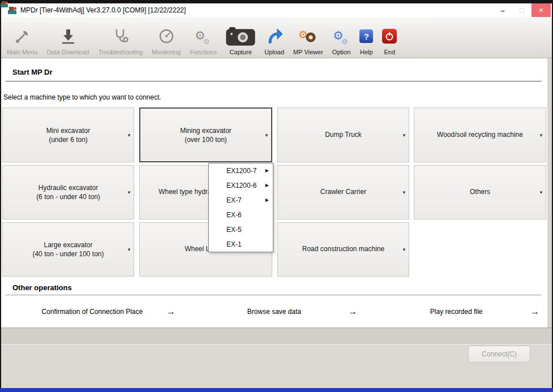 This screenshot has height=392, width=553. Describe the element at coordinates (276, 37) in the screenshot. I see `toolbar: Main Menu Data Download Troubleshooting …` at that location.